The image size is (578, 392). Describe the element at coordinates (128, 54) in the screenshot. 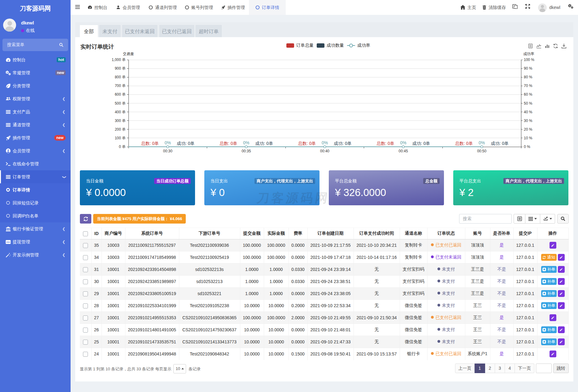

I see `svg-text: 交易量` at that location.